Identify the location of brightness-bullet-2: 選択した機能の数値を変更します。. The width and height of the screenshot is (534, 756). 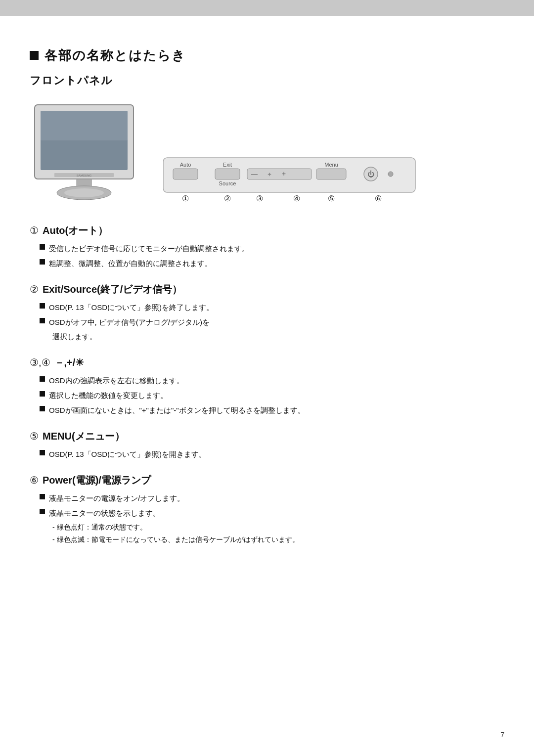
(272, 396).